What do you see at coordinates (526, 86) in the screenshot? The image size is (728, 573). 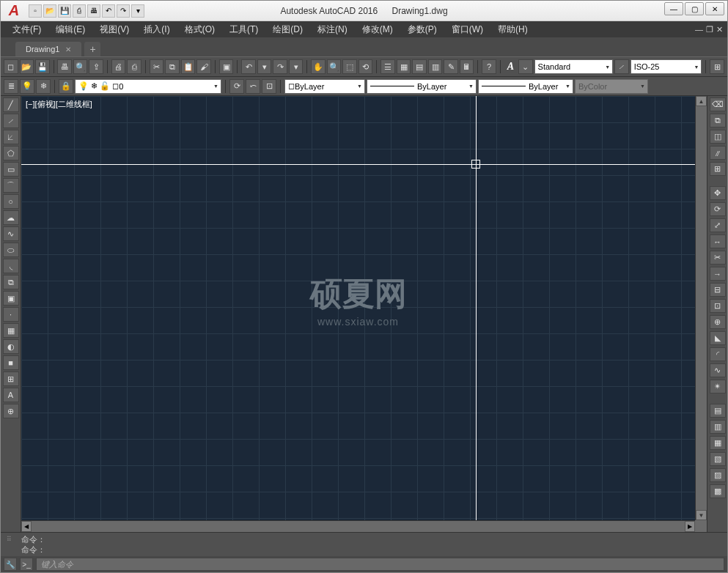 I see `lineweight-dropdown: ByLayer` at bounding box center [526, 86].